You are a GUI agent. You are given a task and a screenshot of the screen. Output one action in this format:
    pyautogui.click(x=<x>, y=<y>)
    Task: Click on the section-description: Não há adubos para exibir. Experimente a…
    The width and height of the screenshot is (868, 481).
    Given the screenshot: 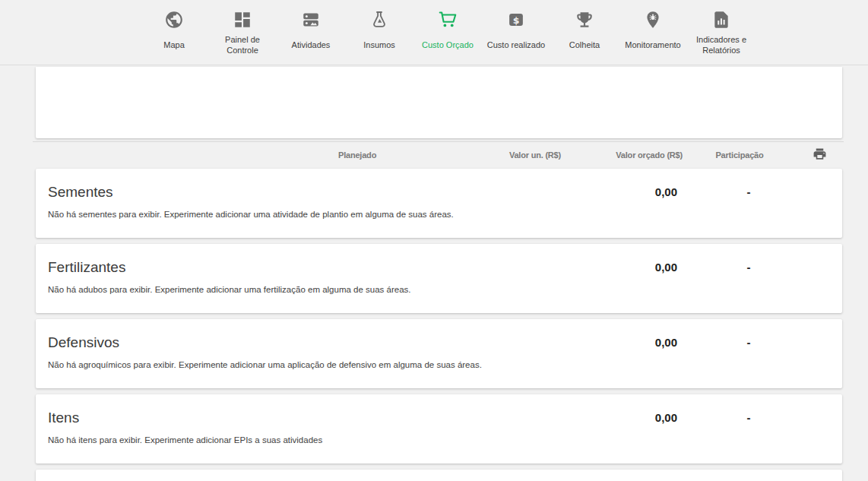 What is the action you would take?
    pyautogui.click(x=439, y=290)
    